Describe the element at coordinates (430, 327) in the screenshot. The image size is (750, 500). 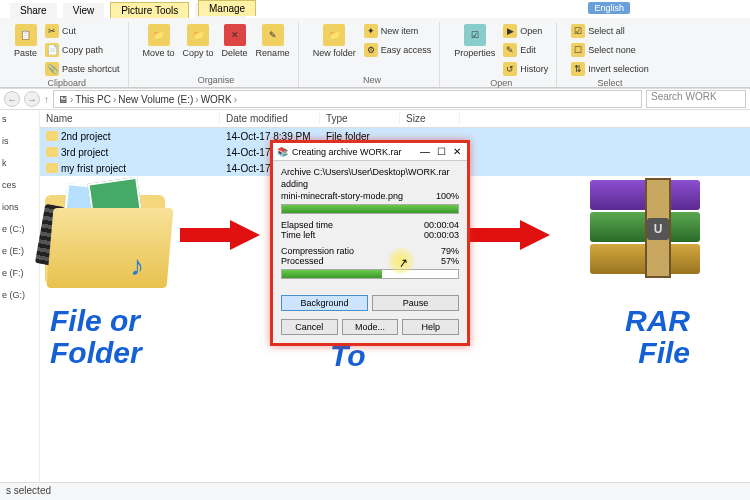
I see `help-button: Help` at that location.